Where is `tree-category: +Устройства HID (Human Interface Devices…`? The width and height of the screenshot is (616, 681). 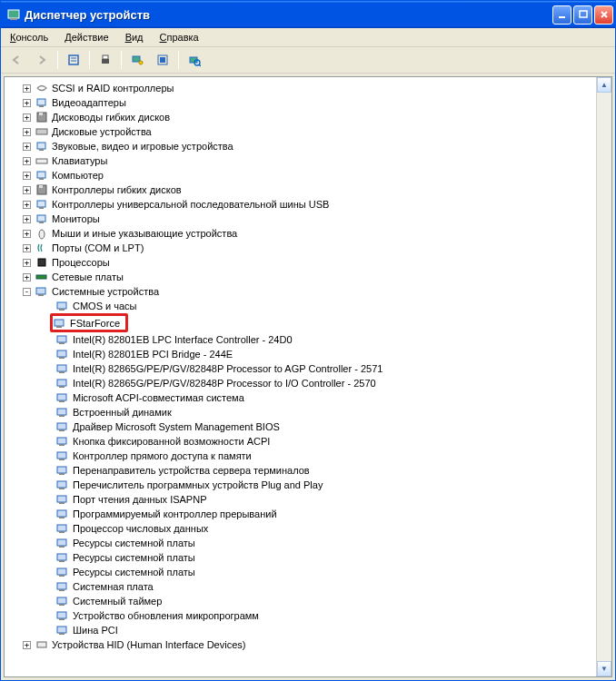
tree-category: +Устройства HID (Human Interface Devices… is located at coordinates (300, 645).